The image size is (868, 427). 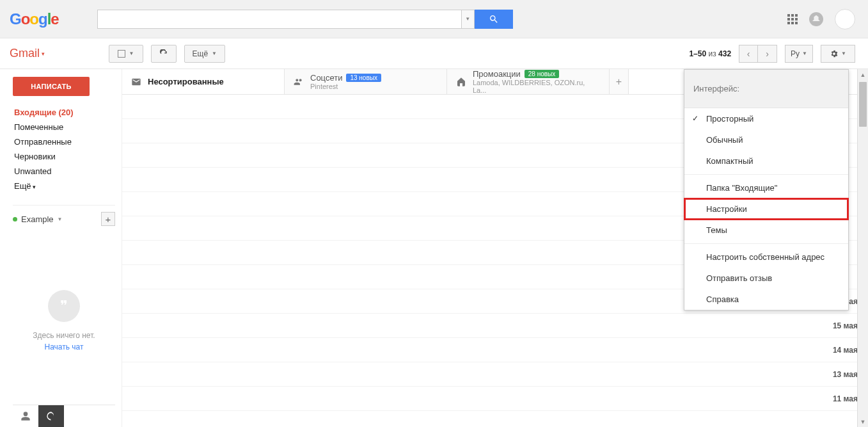 I want to click on settings-menu-item: Справка, so click(x=766, y=300).